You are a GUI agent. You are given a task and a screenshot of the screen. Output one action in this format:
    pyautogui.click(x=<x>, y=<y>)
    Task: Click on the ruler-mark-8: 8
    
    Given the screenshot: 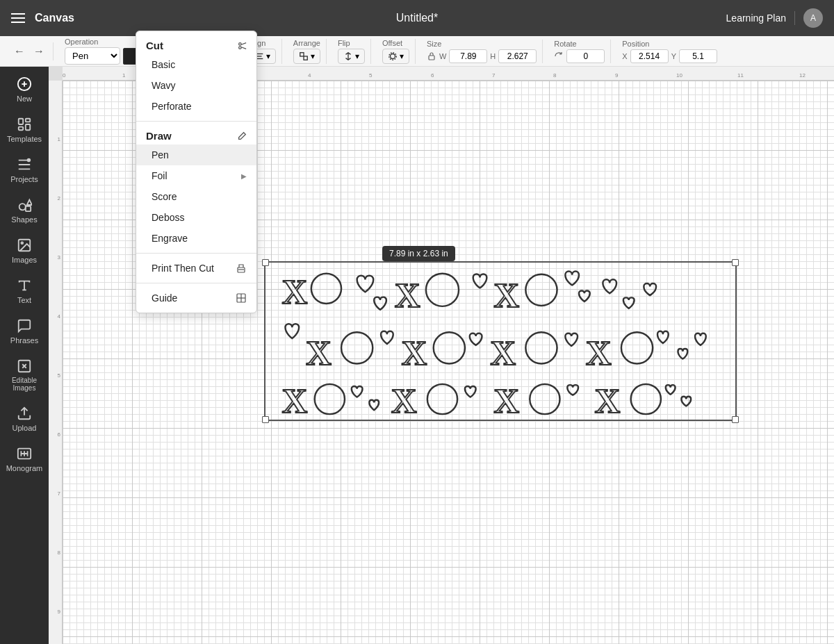 What is the action you would take?
    pyautogui.click(x=555, y=75)
    